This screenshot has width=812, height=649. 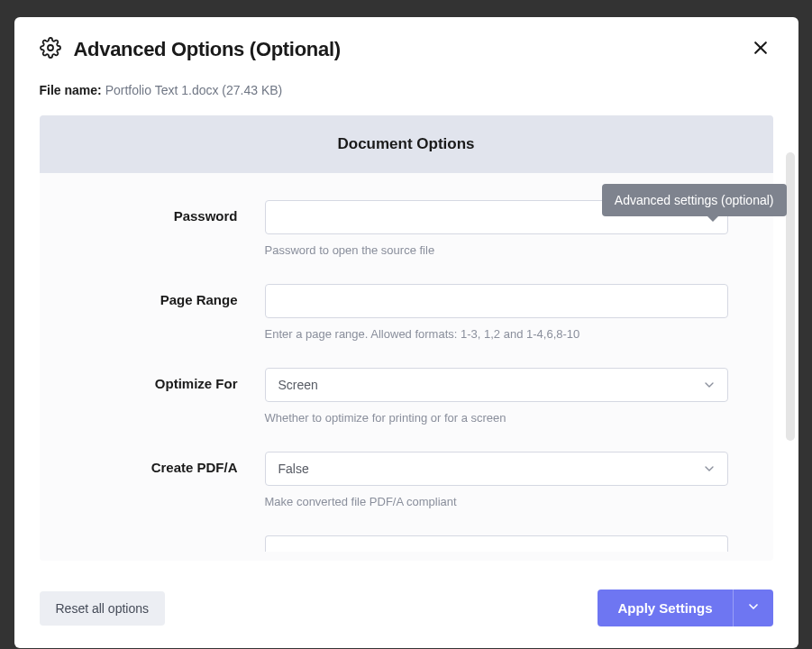 What do you see at coordinates (175, 296) in the screenshot?
I see `page-range-label: Page Range` at bounding box center [175, 296].